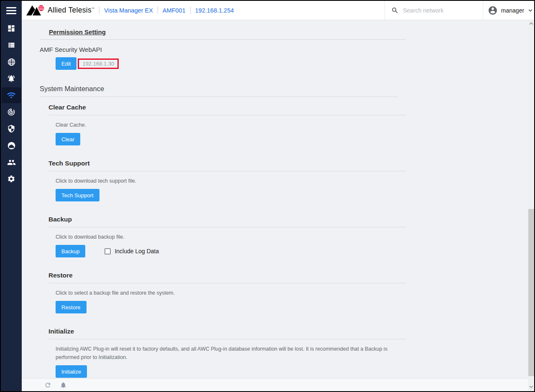 The height and width of the screenshot is (392, 535). I want to click on system-maintenance-title: System Maintenance, so click(284, 89).